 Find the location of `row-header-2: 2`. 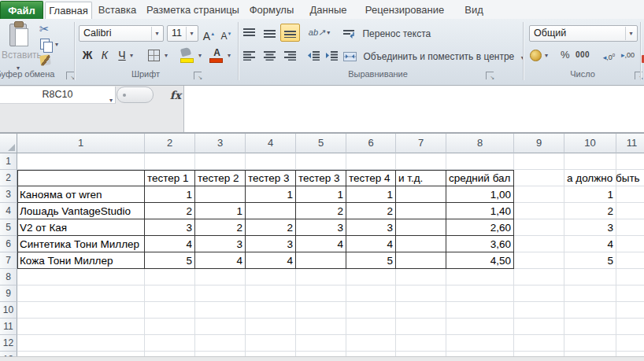

row-header-2: 2 is located at coordinates (9, 178).